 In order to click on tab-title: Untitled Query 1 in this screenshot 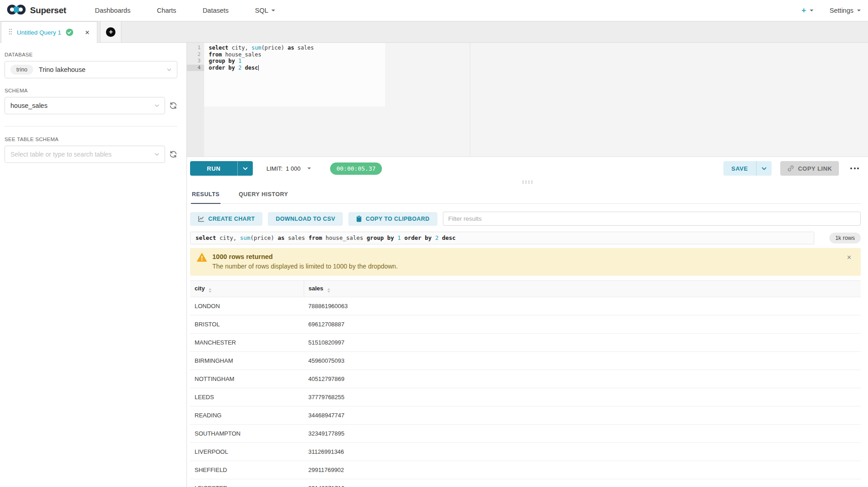, I will do `click(39, 33)`.